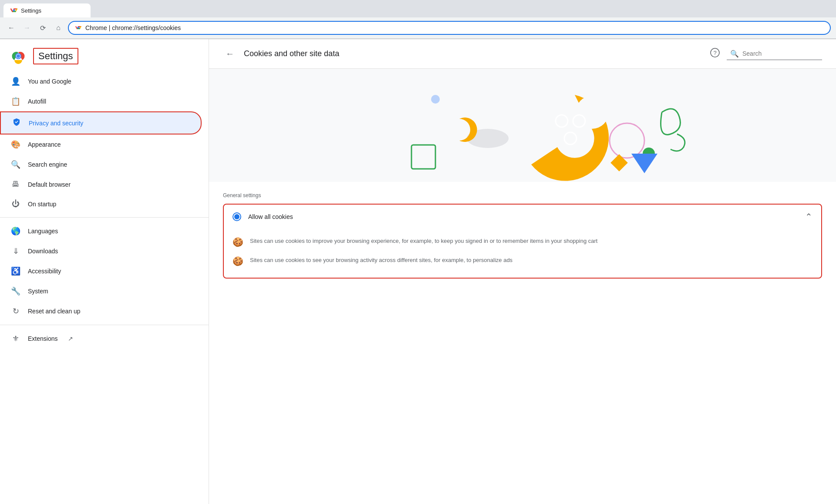 The height and width of the screenshot is (504, 836). What do you see at coordinates (522, 125) in the screenshot?
I see `cookie-svg` at bounding box center [522, 125].